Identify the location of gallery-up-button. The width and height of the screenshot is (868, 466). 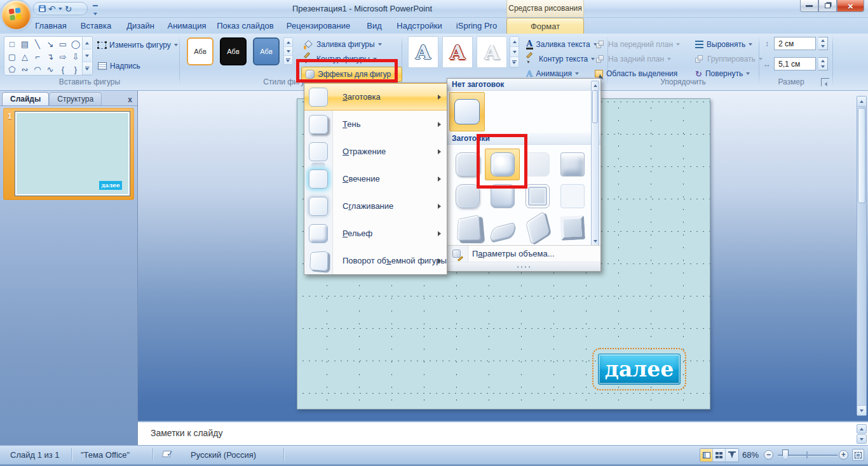
(87, 43).